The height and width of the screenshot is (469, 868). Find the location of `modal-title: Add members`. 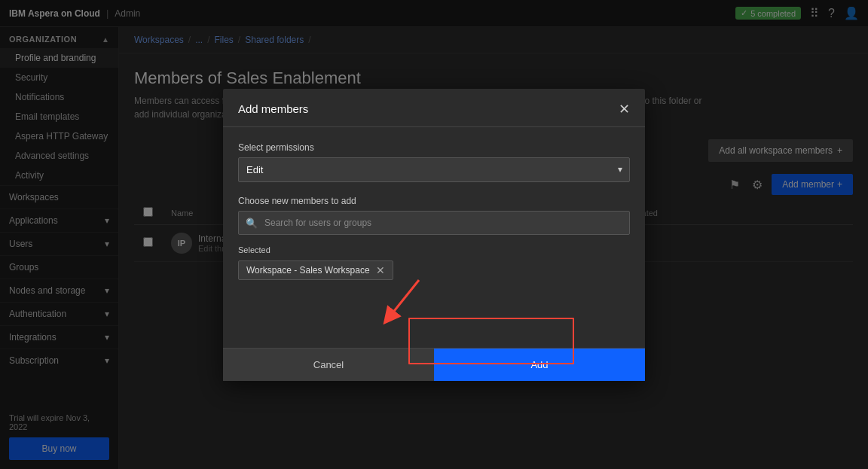

modal-title: Add members is located at coordinates (273, 108).